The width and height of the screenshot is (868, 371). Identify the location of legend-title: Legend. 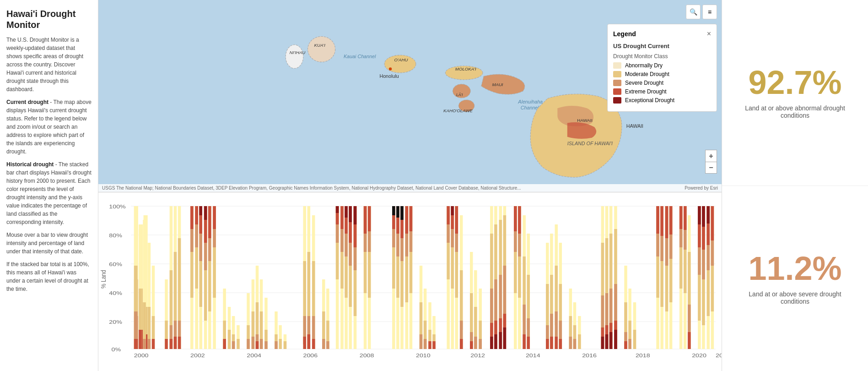
(625, 34).